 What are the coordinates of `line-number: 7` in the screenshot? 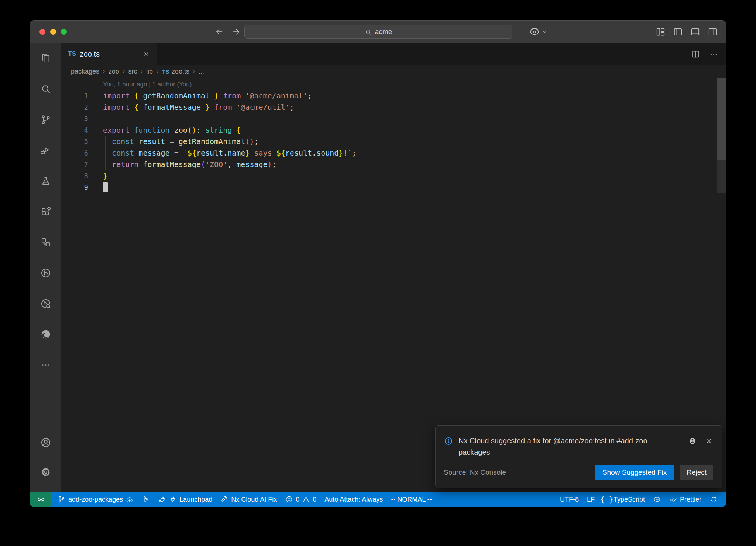 It's located at (75, 165).